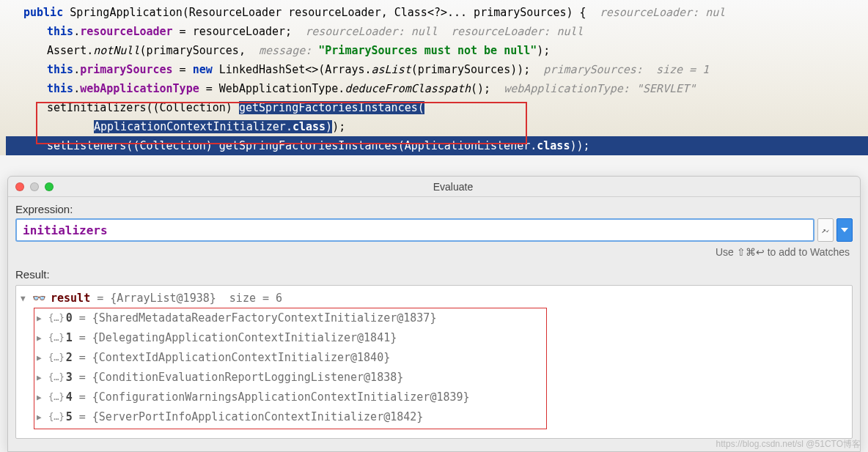  I want to click on item-value: = {DelegatingApplicationContextInitializ…, so click(238, 338).